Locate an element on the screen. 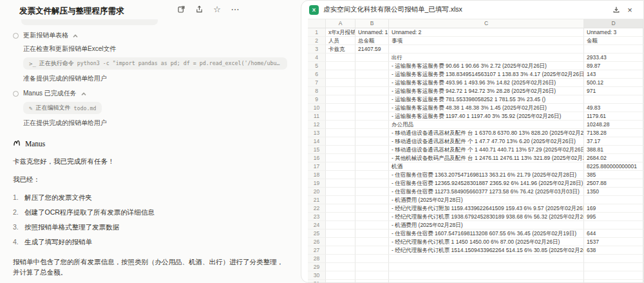 This screenshot has height=283, width=644. row-number: 18 is located at coordinates (317, 175).